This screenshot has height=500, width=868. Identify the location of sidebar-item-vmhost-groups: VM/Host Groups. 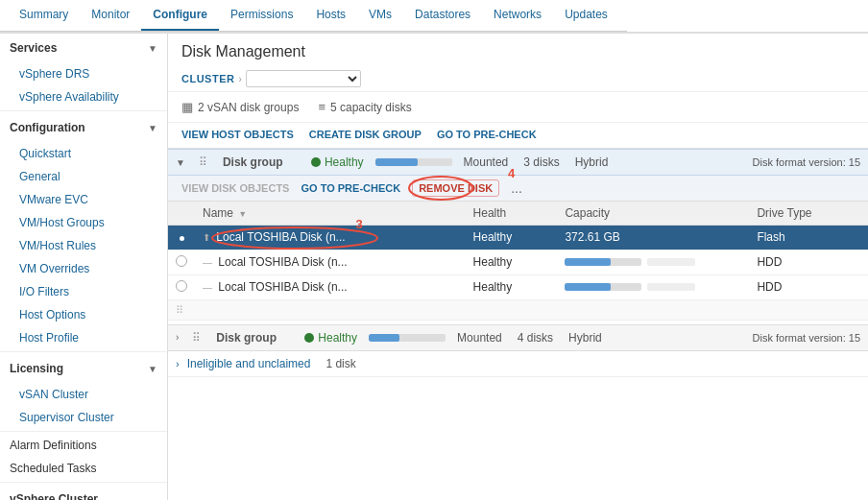
(84, 223).